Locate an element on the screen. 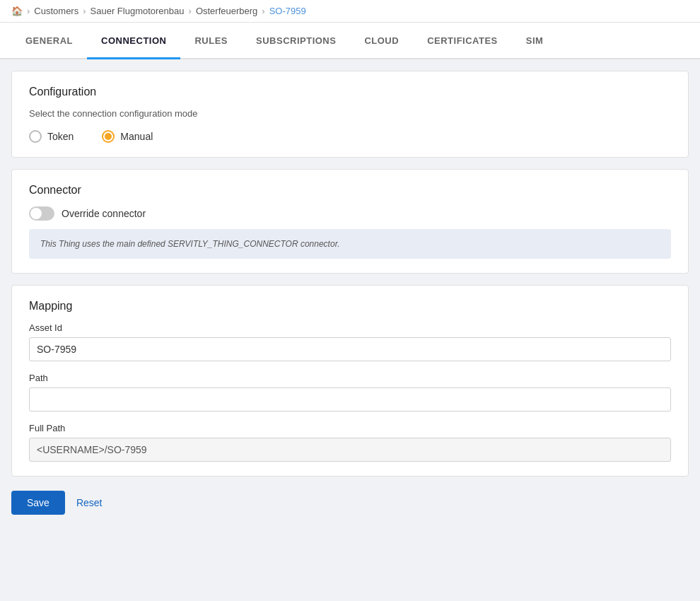 The width and height of the screenshot is (700, 601). tab-certificates: CERTIFICATES is located at coordinates (462, 41).